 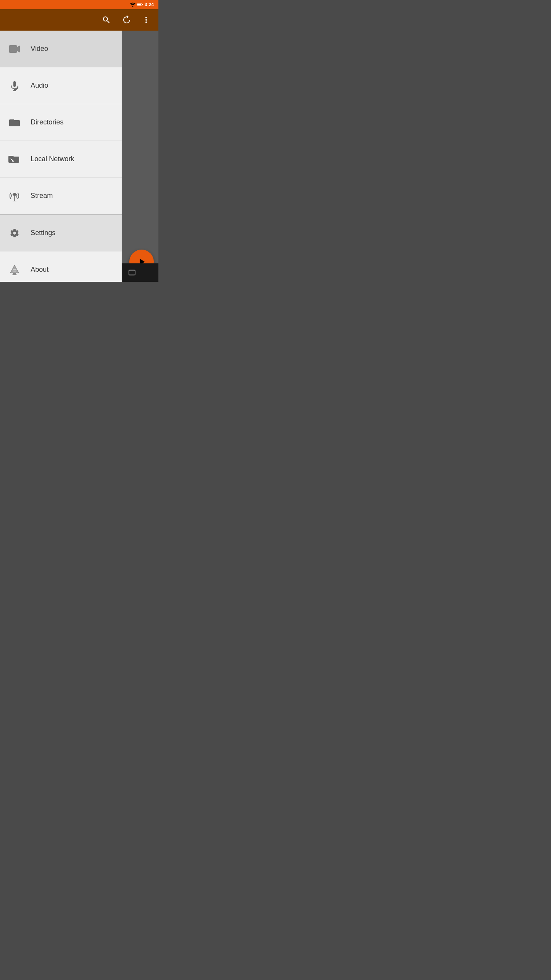 I want to click on more-icon, so click(x=146, y=20).